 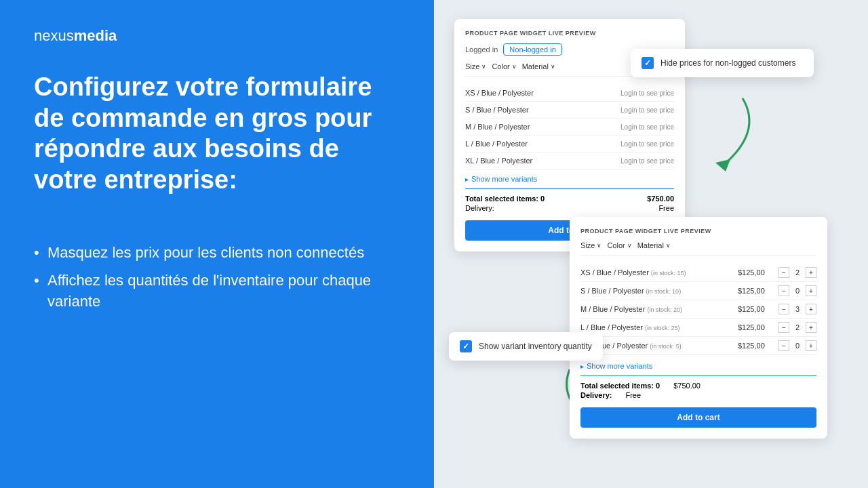 What do you see at coordinates (570, 127) in the screenshot?
I see `variant-row-m: M / Blue / Polyester Login to see price` at bounding box center [570, 127].